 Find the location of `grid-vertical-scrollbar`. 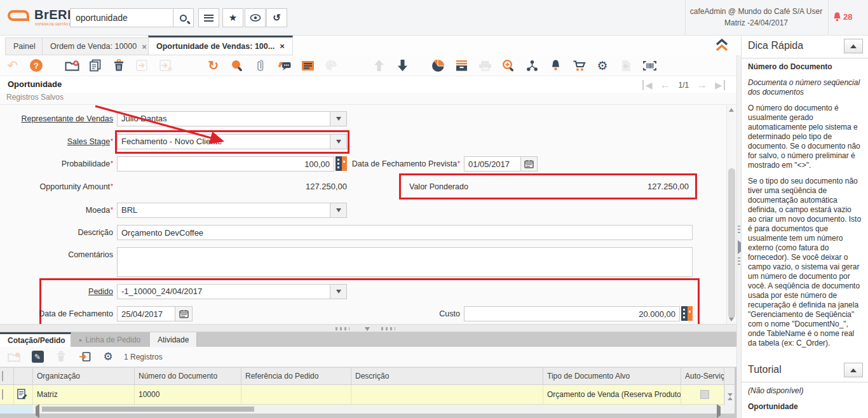

grid-vertical-scrollbar is located at coordinates (729, 395).